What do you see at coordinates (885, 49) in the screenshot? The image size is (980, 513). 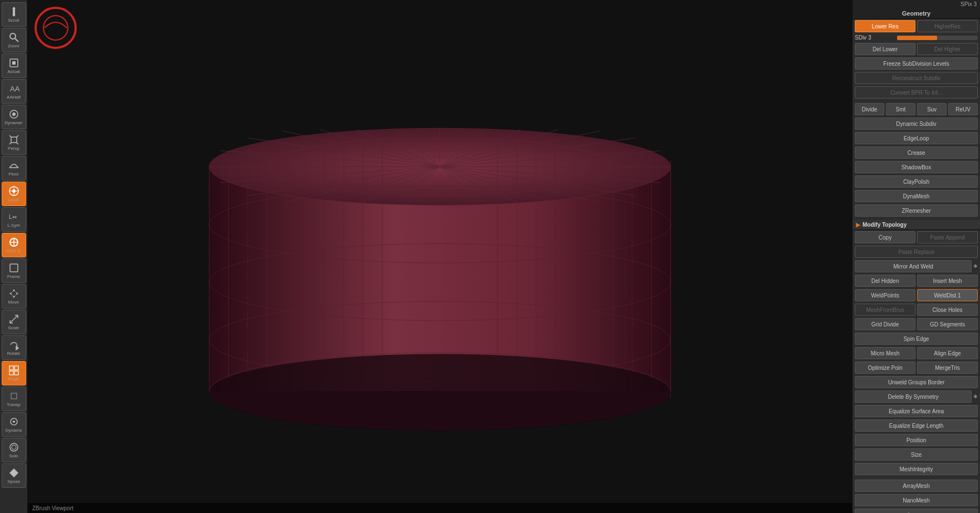 I see `del-lower-btn: Del Lower` at bounding box center [885, 49].